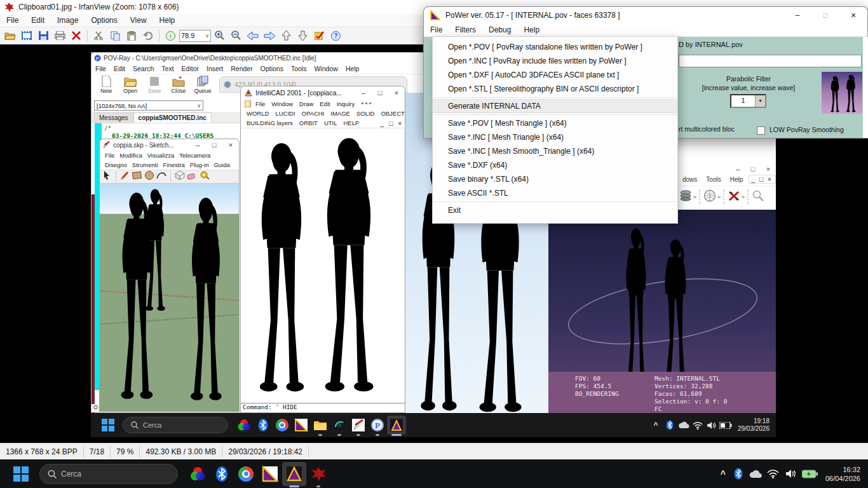 The width and height of the screenshot is (868, 488). I want to click on iv-menu-image: Image, so click(67, 20).